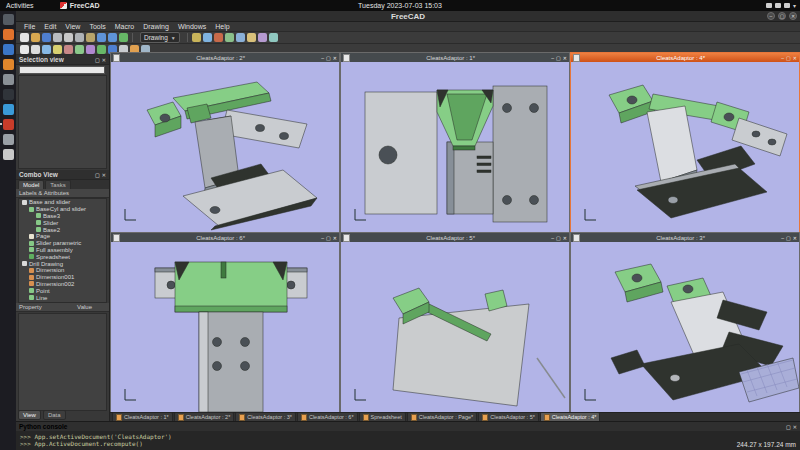 This screenshot has height=450, width=800. What do you see at coordinates (156, 26) in the screenshot?
I see `menu-item: Drawing` at bounding box center [156, 26].